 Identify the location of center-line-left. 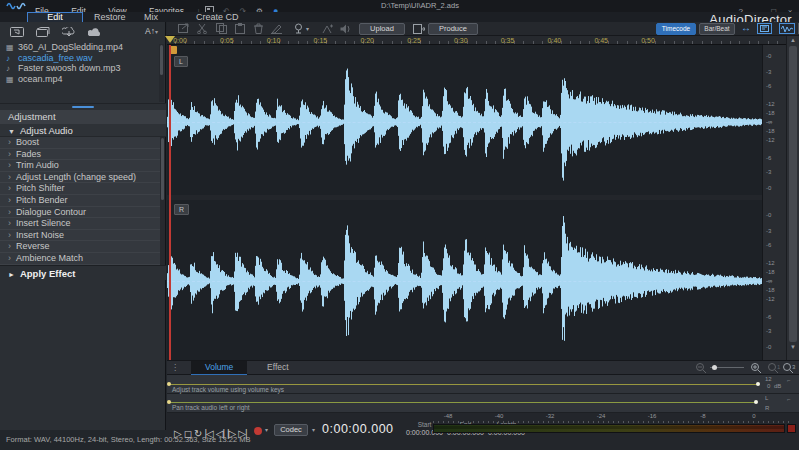
(464, 122).